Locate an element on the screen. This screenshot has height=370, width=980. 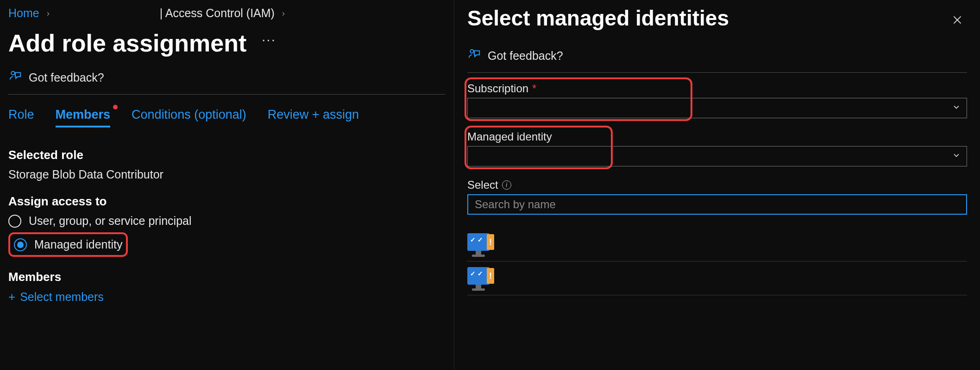
info-icon: i is located at coordinates (507, 185).